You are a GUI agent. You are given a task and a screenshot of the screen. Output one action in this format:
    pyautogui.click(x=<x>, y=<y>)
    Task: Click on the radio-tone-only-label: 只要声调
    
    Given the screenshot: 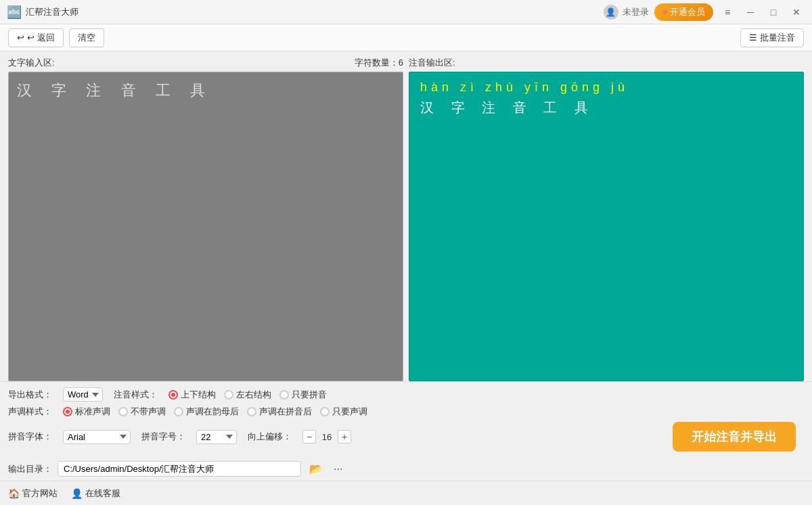 What is the action you would take?
    pyautogui.click(x=350, y=412)
    